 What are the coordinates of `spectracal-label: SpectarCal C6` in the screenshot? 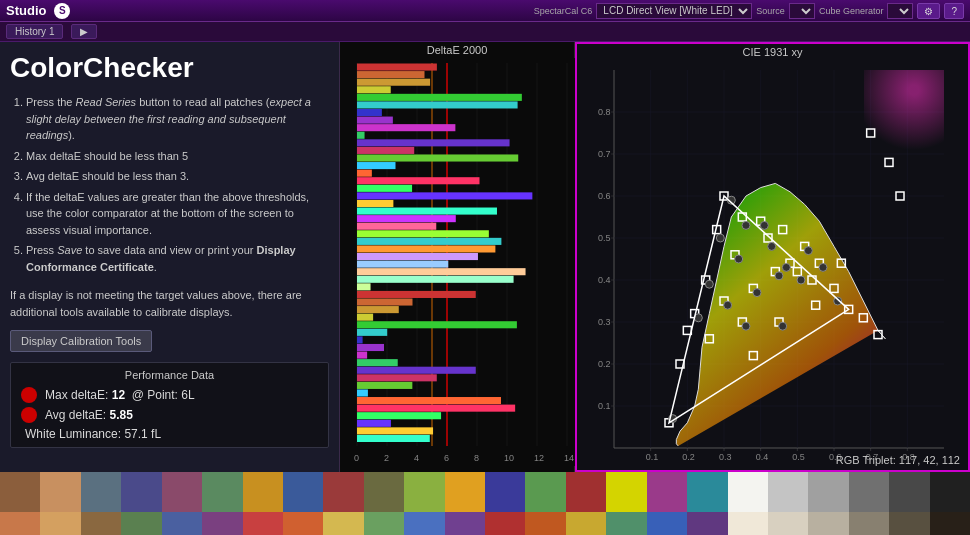 It's located at (564, 11).